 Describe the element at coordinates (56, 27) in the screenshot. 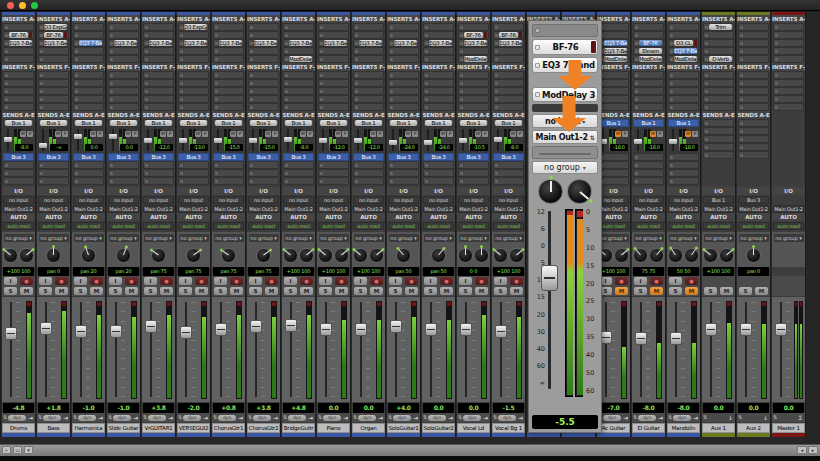

I see `insert-plugin-button: D3 ExpGate` at that location.